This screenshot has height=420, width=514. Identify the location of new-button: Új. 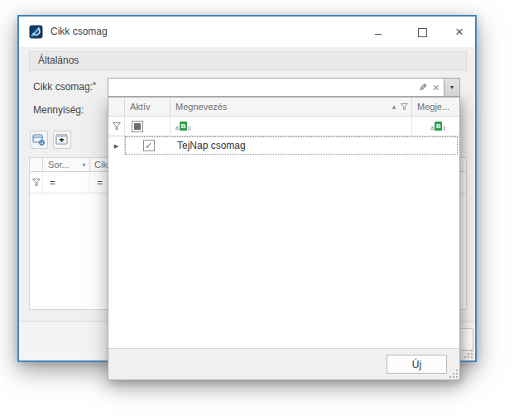
(417, 364).